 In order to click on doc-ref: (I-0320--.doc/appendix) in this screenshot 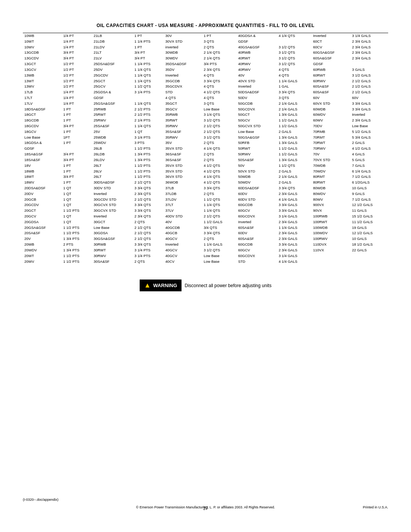, I will do `click(41, 500)`.